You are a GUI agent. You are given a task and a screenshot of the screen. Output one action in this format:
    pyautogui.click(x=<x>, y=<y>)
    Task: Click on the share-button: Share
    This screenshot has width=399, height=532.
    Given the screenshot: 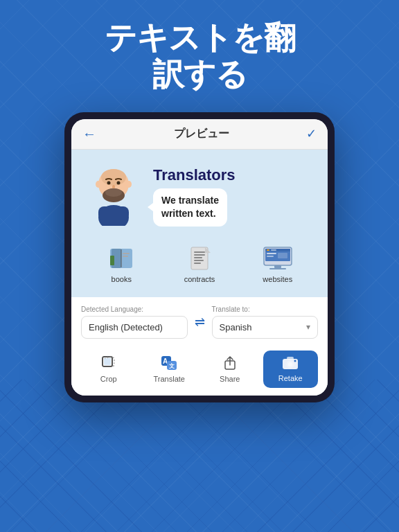 What is the action you would take?
    pyautogui.click(x=230, y=369)
    